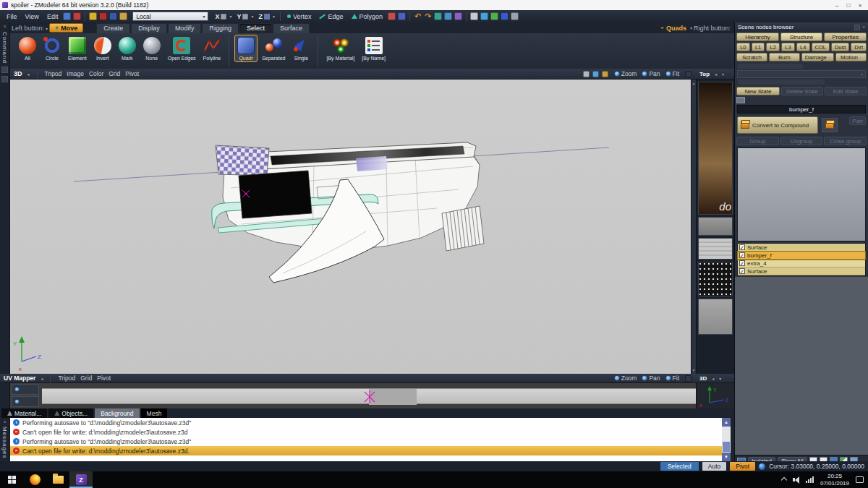 This screenshot has width=868, height=488. Describe the element at coordinates (369, 396) in the screenshot. I see `uv-strip` at that location.